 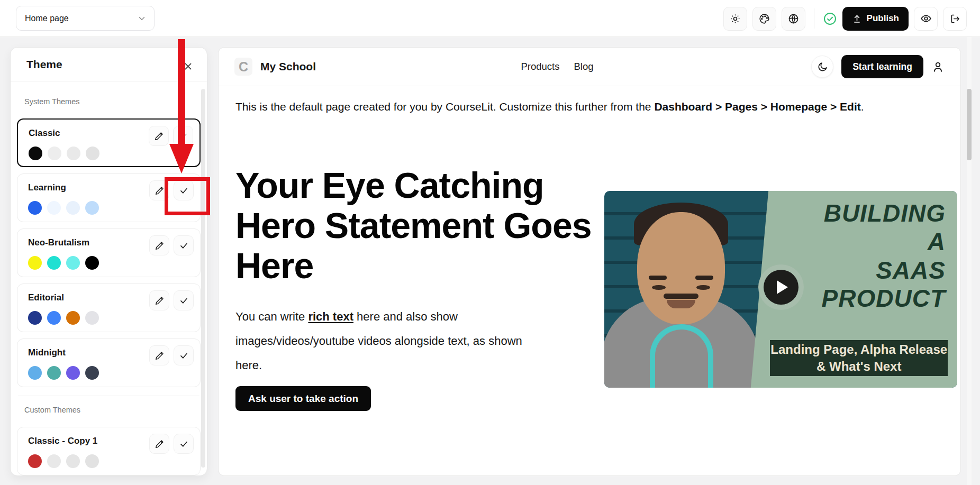 What do you see at coordinates (275, 67) in the screenshot?
I see `site-brand: C My School` at bounding box center [275, 67].